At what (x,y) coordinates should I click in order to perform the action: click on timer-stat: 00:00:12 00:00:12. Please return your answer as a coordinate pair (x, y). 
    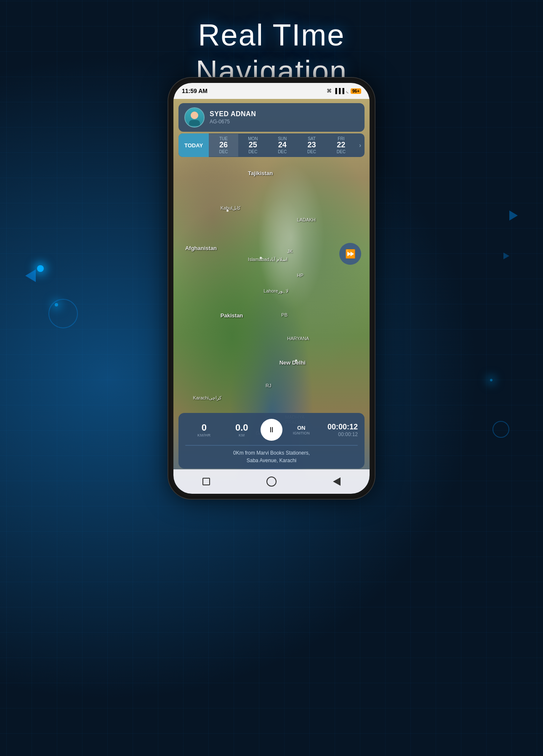
    Looking at the image, I should click on (339, 430).